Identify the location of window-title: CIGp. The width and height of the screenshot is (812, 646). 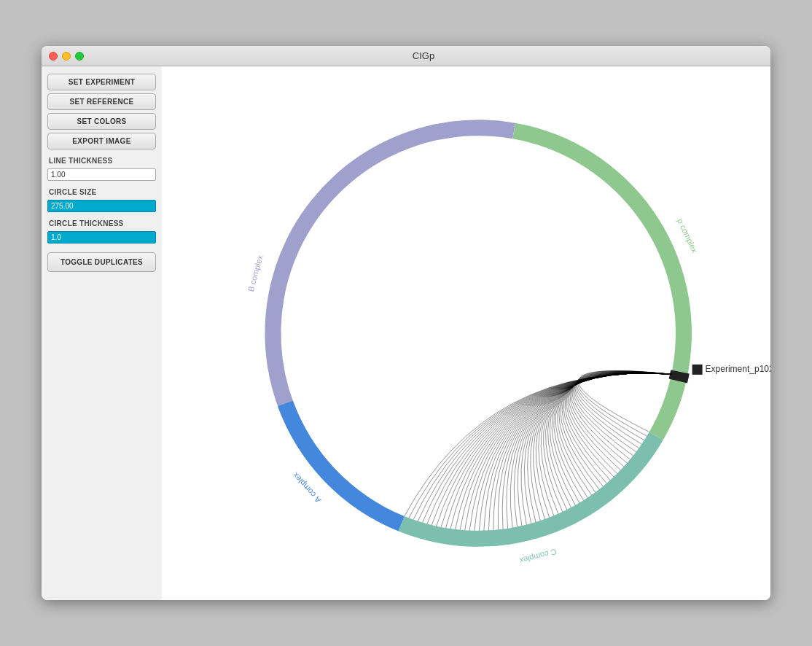
(423, 55).